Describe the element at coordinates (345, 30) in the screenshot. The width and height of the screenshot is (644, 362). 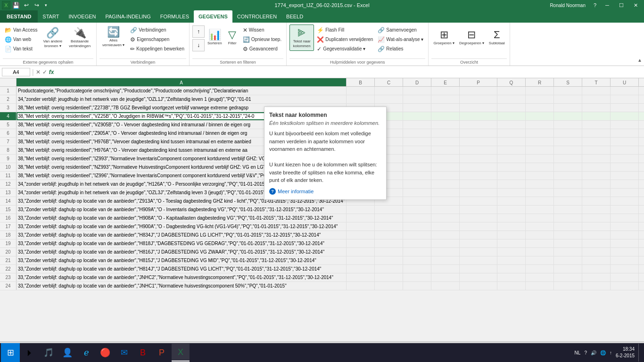
I see `flash-fill-btn: ⚡ Flash Fill` at that location.